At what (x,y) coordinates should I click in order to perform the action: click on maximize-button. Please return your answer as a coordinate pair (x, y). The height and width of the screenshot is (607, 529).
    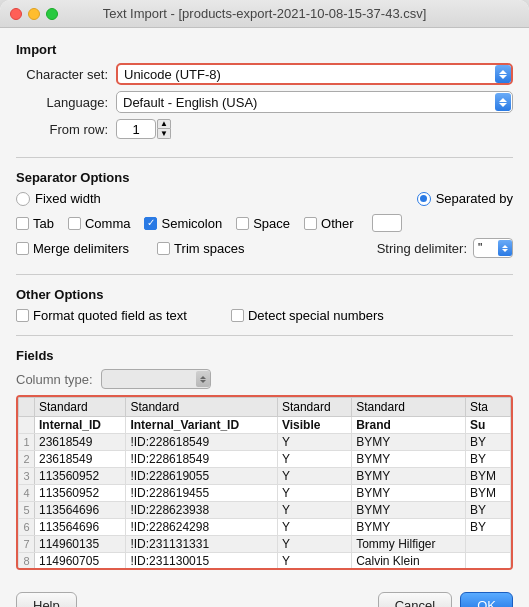
    Looking at the image, I should click on (52, 14).